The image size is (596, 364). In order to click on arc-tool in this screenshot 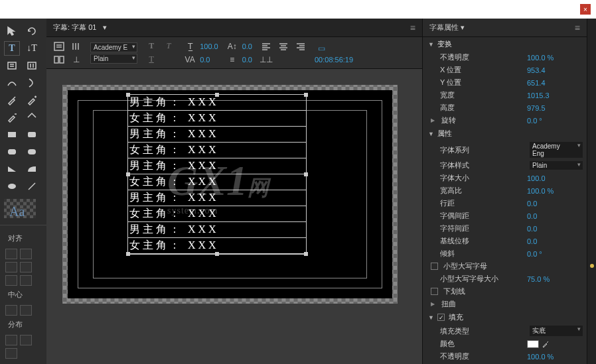, I will do `click(32, 169)`.